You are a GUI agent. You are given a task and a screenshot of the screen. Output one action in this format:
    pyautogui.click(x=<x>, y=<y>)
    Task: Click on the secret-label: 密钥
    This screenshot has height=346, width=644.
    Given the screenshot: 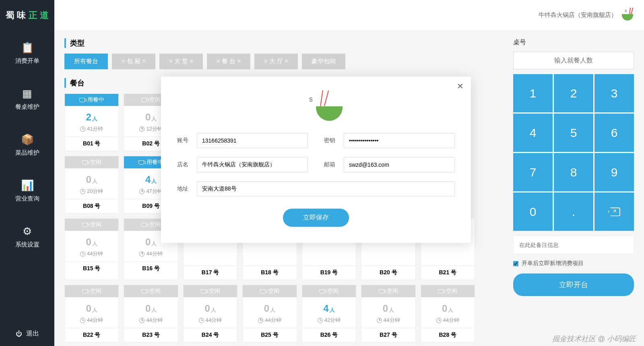 What is the action you would take?
    pyautogui.click(x=331, y=141)
    